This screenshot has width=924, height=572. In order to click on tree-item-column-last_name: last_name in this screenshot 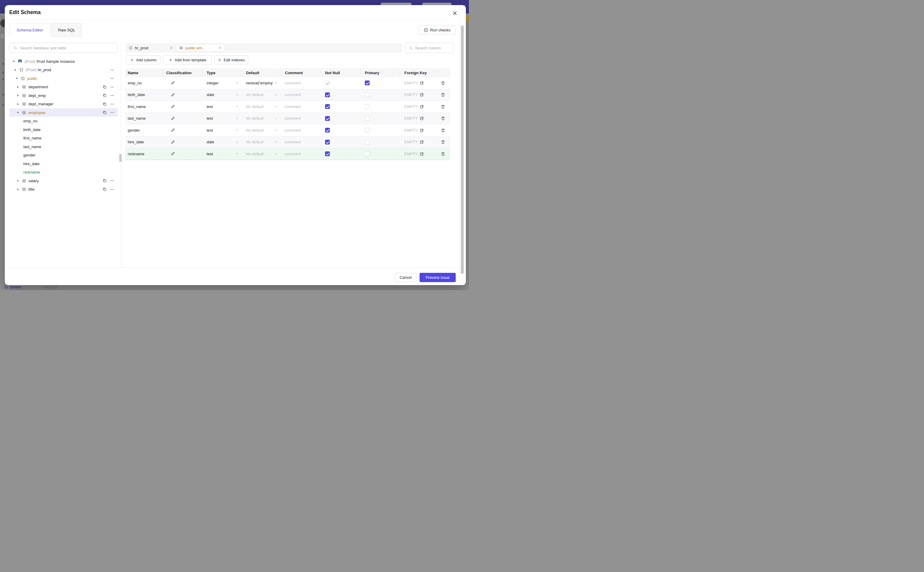, I will do `click(64, 147)`.